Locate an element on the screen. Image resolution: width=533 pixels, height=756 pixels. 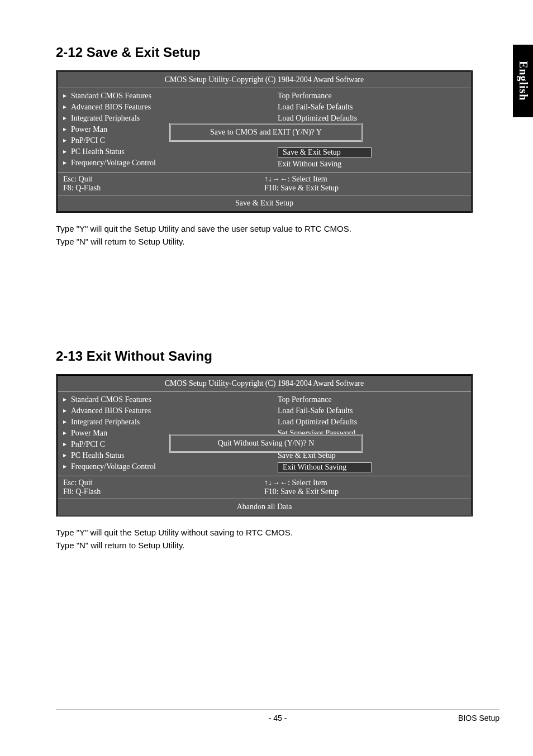
menu-item: ▸PC Health Status is located at coordinates (165, 152).